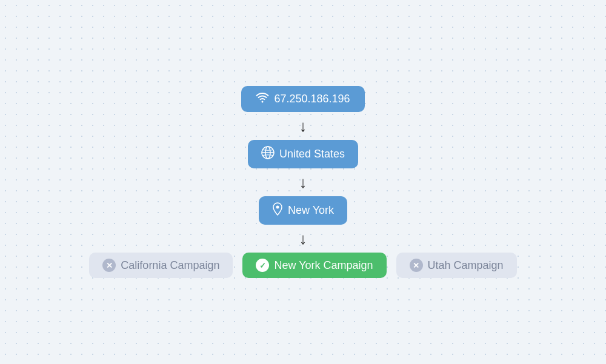 The height and width of the screenshot is (364, 606). Describe the element at coordinates (109, 265) in the screenshot. I see `california-x-icon: ✕` at that location.